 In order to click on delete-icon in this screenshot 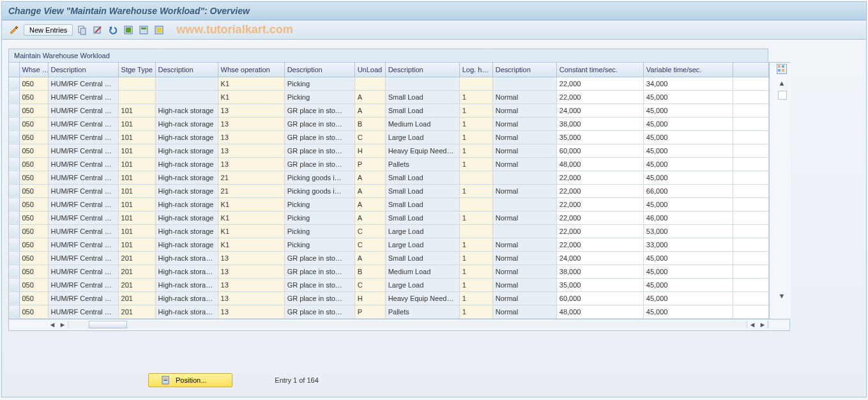, I will do `click(98, 30)`.